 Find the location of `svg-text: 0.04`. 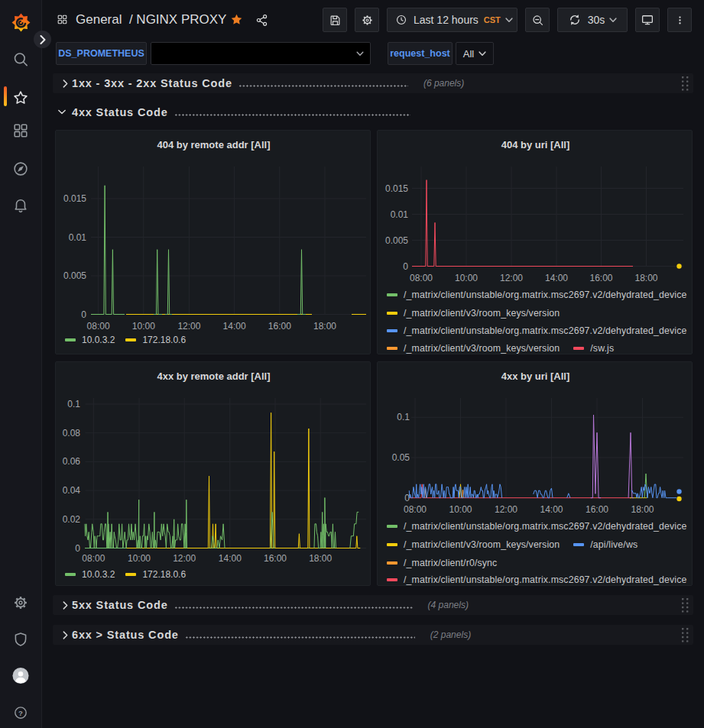

svg-text: 0.04 is located at coordinates (72, 490).